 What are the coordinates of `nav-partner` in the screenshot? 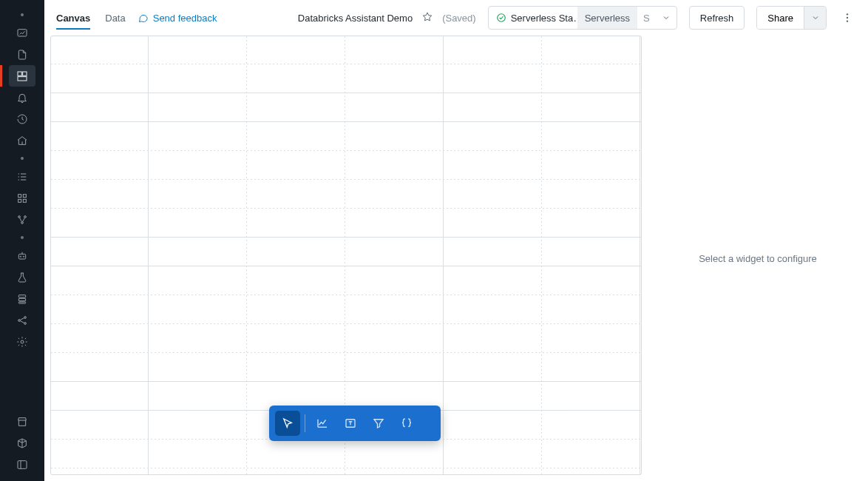 It's located at (22, 443).